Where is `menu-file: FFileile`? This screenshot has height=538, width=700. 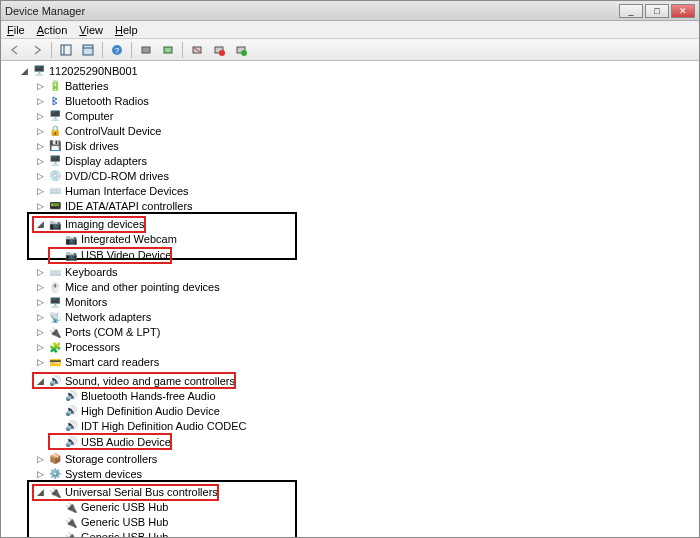 menu-file: FFileile is located at coordinates (16, 30).